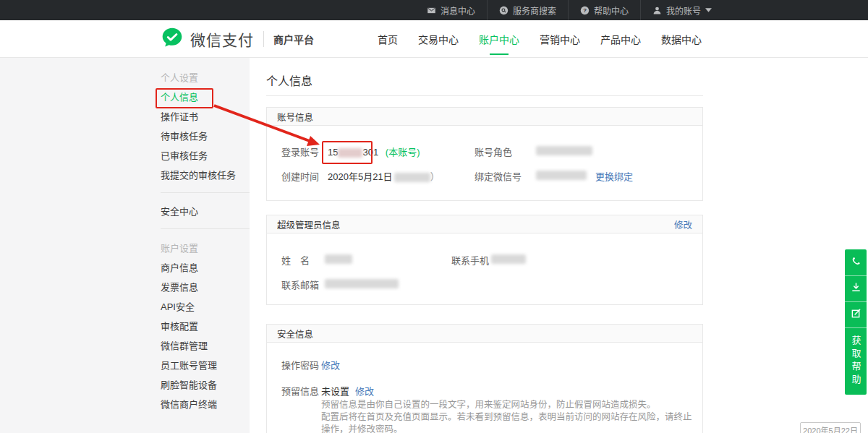  What do you see at coordinates (339, 259) in the screenshot?
I see `redacted-admin-name` at bounding box center [339, 259].